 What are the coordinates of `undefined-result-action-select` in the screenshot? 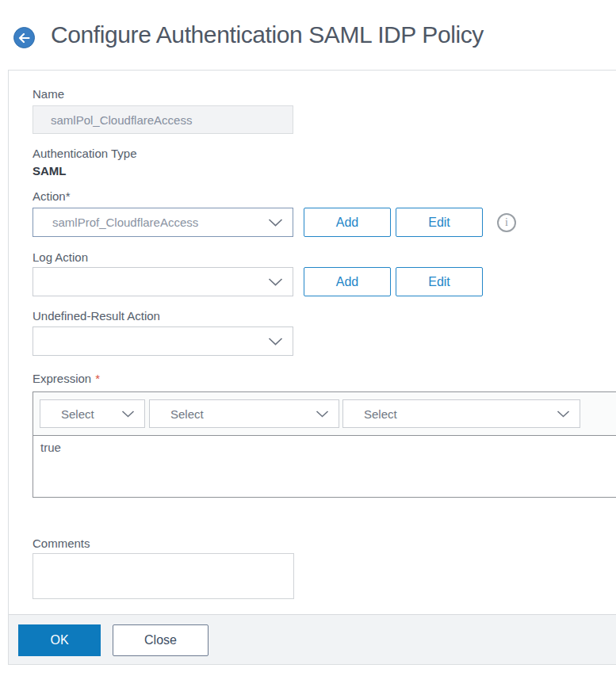 It's located at (163, 341).